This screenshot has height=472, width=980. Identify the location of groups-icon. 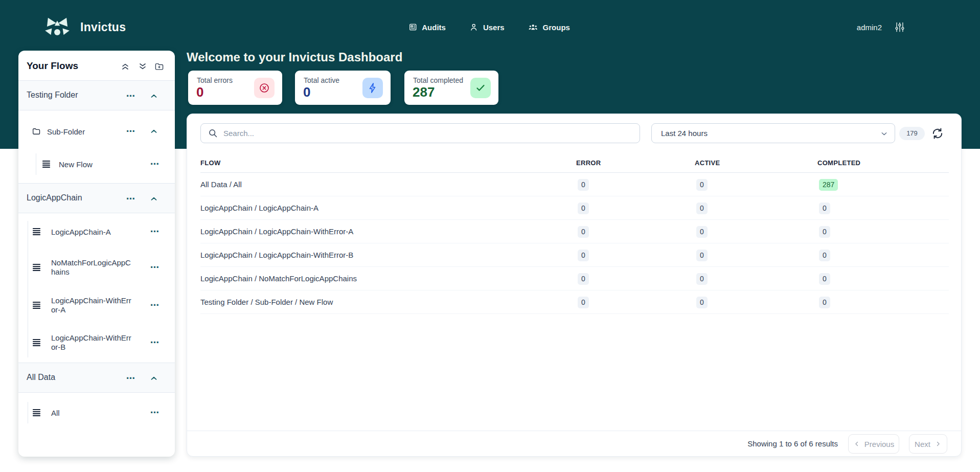
(533, 27).